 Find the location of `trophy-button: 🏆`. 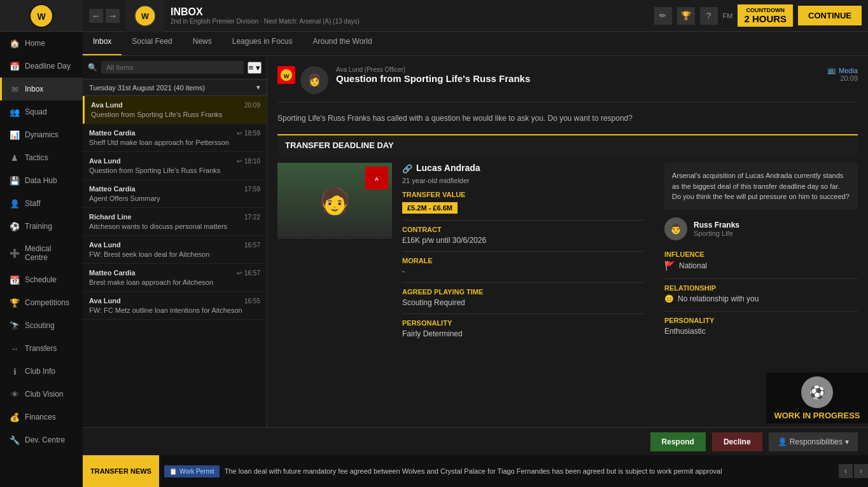

trophy-button: 🏆 is located at coordinates (686, 16).